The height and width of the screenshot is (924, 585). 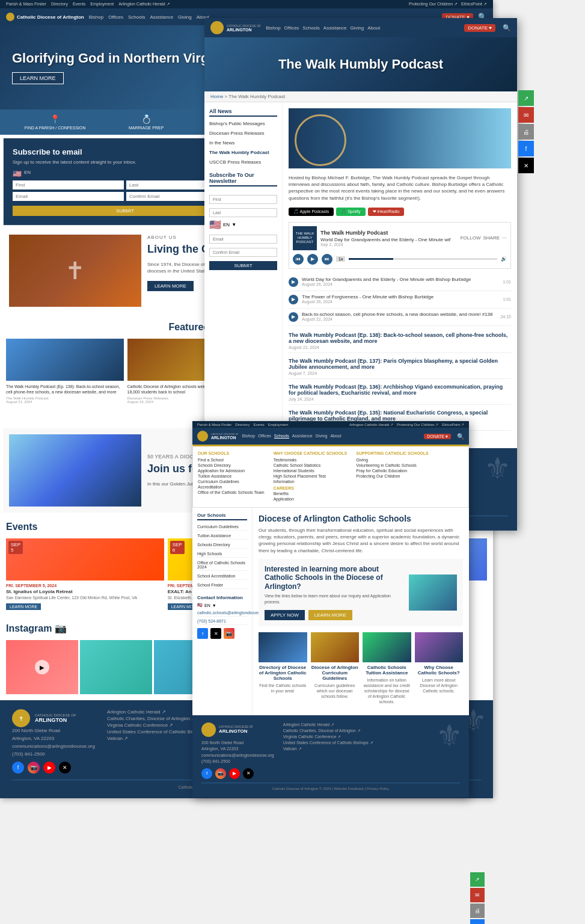 What do you see at coordinates (310, 493) in the screenshot?
I see `mega-link-benefits: Benefits` at bounding box center [310, 493].